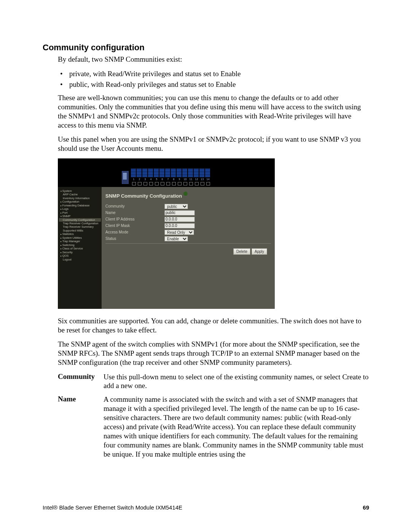  What do you see at coordinates (188, 248) in the screenshot?
I see `config-panel: SNMP Community Configuration Community p…` at bounding box center [188, 248].